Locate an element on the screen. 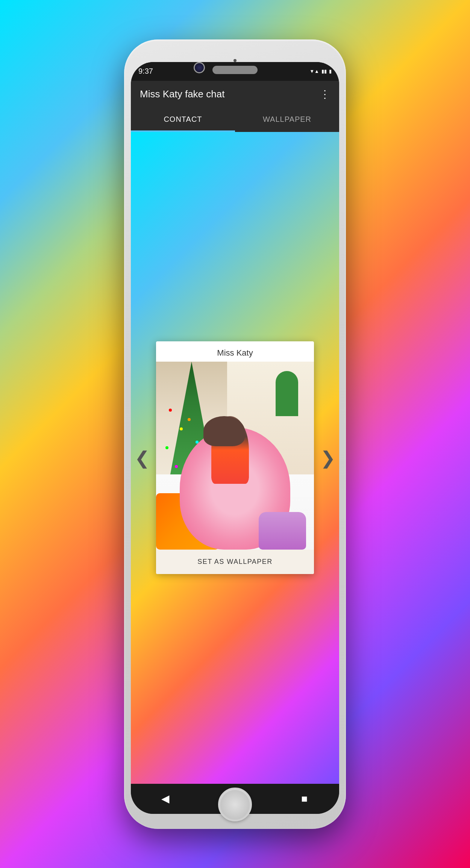  tab-contact: CONTACT is located at coordinates (183, 120).